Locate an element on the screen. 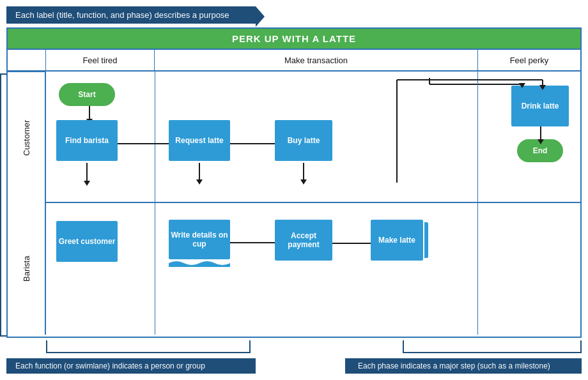 The image size is (588, 380). write-details-shape: Write details on cup is located at coordinates (199, 241).